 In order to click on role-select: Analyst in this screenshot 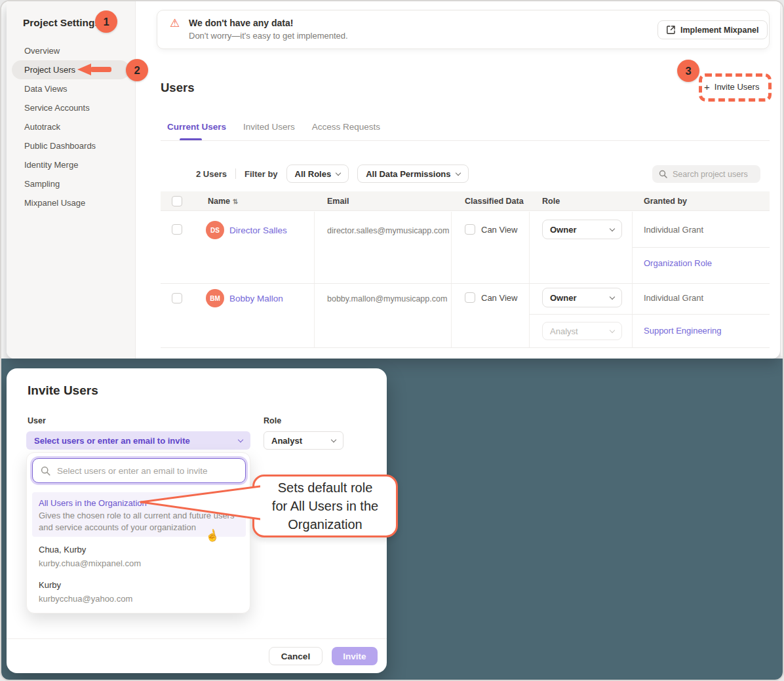, I will do `click(304, 440)`.